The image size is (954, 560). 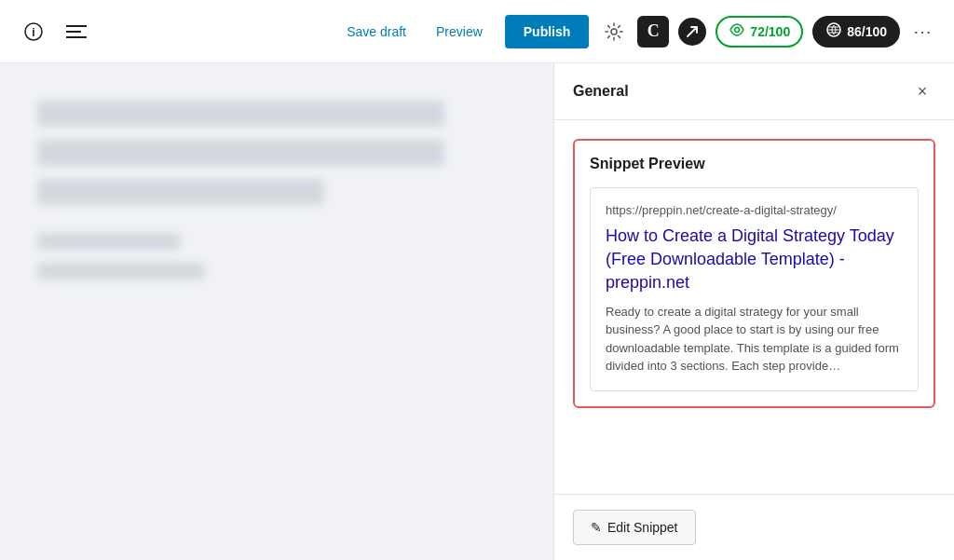 I want to click on snippet-url: https://preppin.net/create-a-digital-str…, so click(x=755, y=211).